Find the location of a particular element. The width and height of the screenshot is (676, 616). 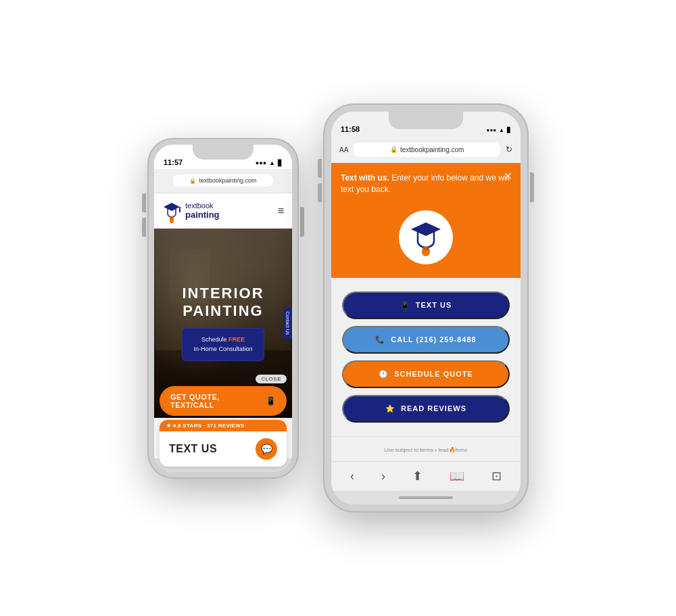

browser-bar-1: 🔒 textbookpainting.com is located at coordinates (223, 181).